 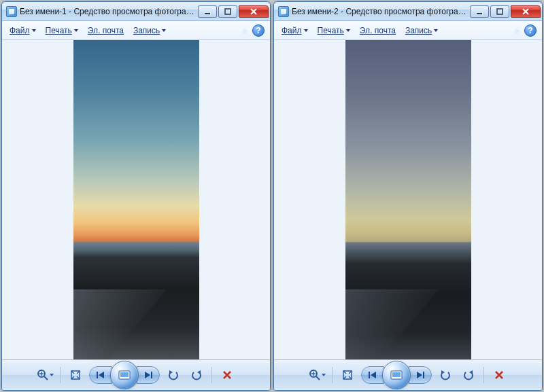 I want to click on titlebar: Без имени-2 - Средство просмотра фотогра…, so click(x=408, y=12).